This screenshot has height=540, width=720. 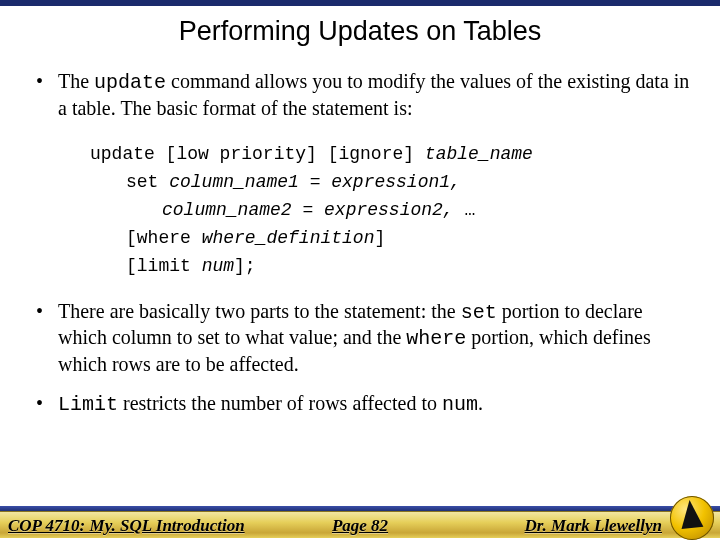 I want to click on b1-code: update, so click(x=130, y=82).